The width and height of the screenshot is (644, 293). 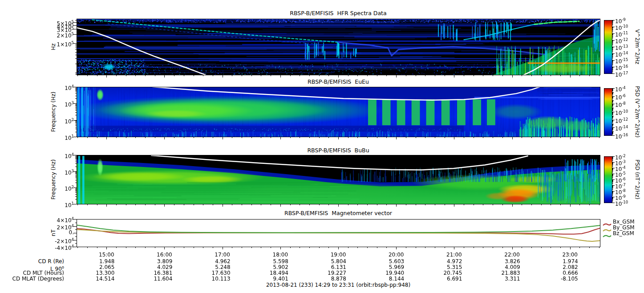 I want to click on table-cell: 6.691, so click(x=444, y=279).